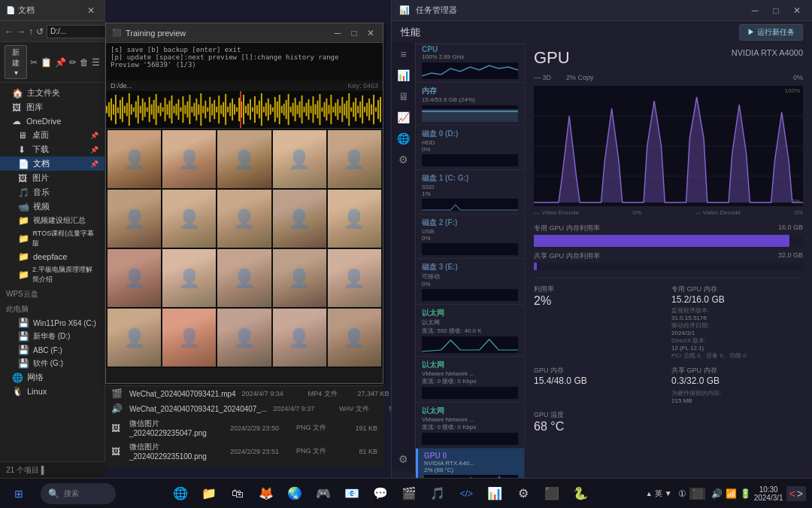 The height and width of the screenshot is (508, 812). Describe the element at coordinates (692, 494) in the screenshot. I see `tray-icons: ① ⬛` at that location.